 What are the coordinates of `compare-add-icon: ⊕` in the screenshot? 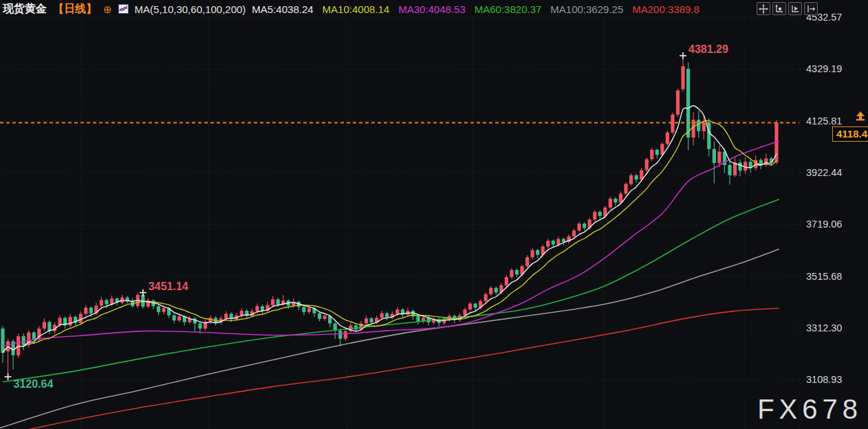 It's located at (107, 10).